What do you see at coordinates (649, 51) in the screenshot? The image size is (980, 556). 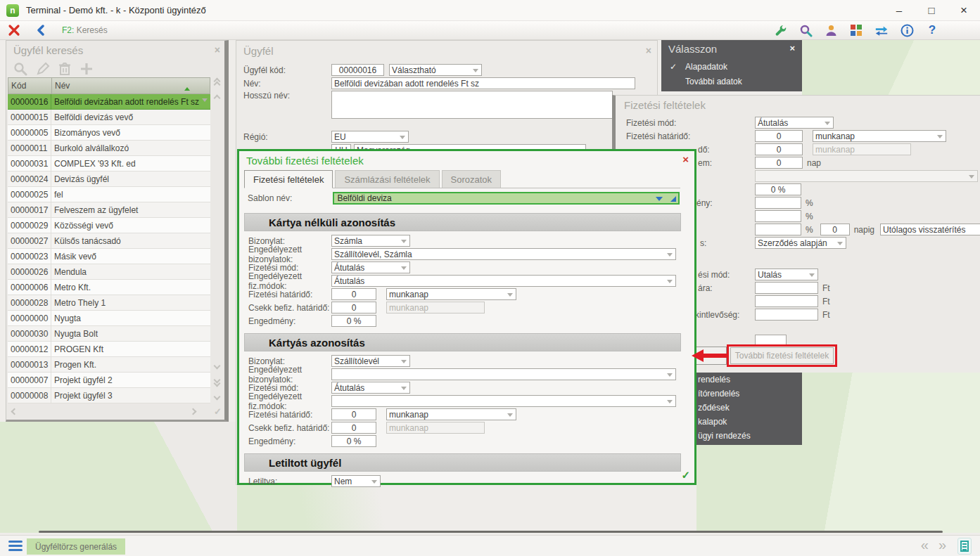 I see `customer-form-close-icon: ×` at bounding box center [649, 51].